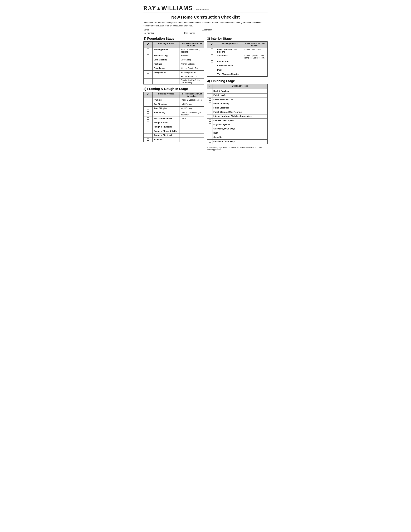 This screenshot has width=411, height=532. I want to click on foundation-row: Fireplace Surround, so click(174, 76).